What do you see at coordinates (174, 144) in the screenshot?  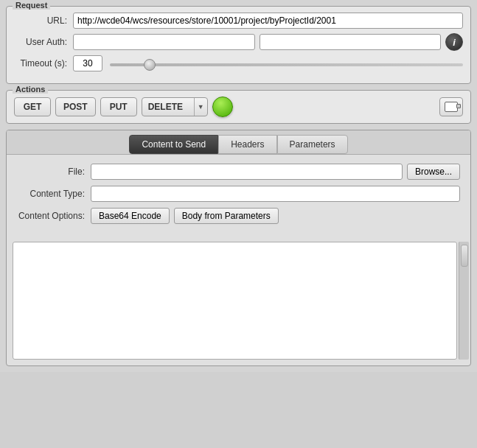 I see `tab-content-to-send: Content to Send` at bounding box center [174, 144].